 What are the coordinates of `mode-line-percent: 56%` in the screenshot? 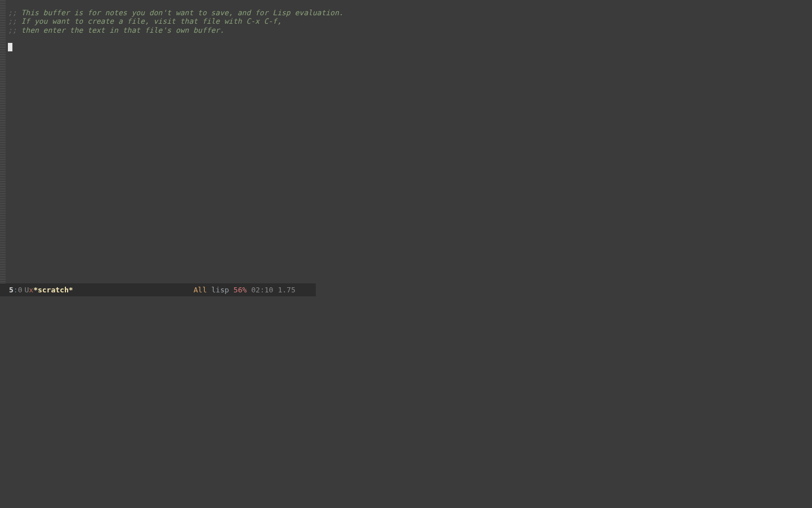 It's located at (240, 290).